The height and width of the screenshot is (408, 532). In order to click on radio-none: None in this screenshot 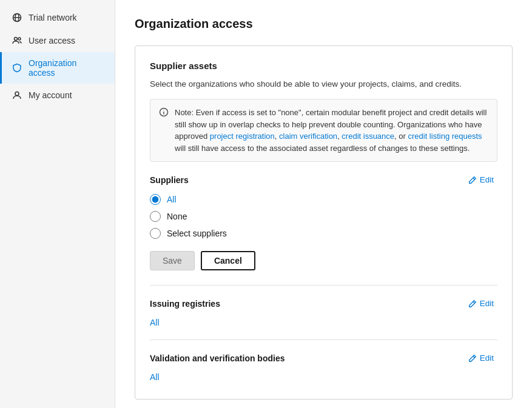, I will do `click(324, 216)`.